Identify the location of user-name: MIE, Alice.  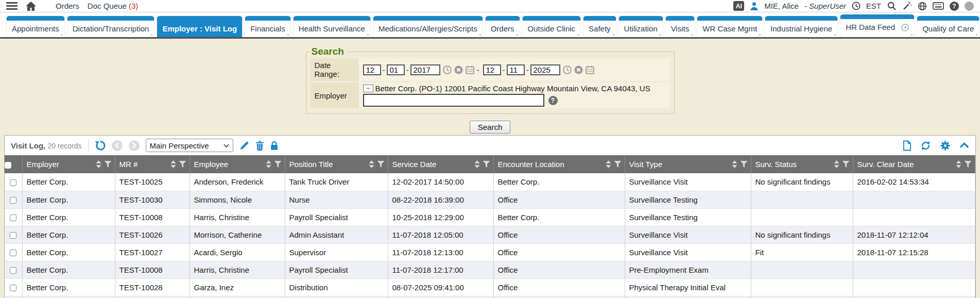
(782, 6).